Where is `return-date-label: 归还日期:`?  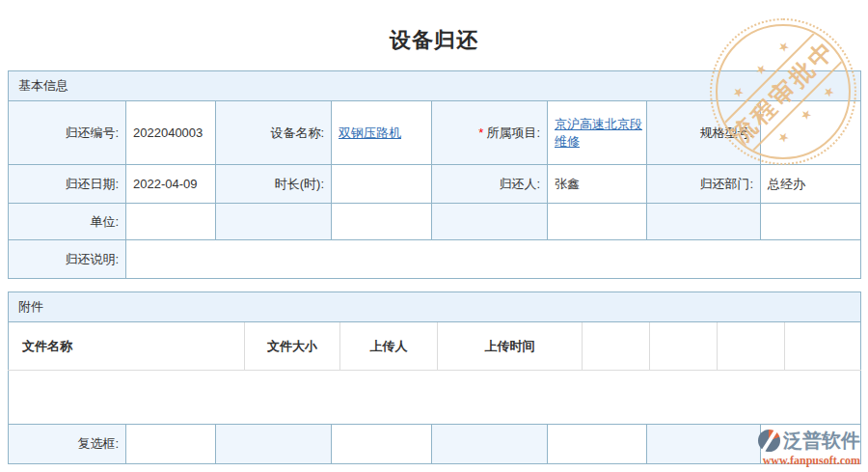
return-date-label: 归还日期: is located at coordinates (68, 184).